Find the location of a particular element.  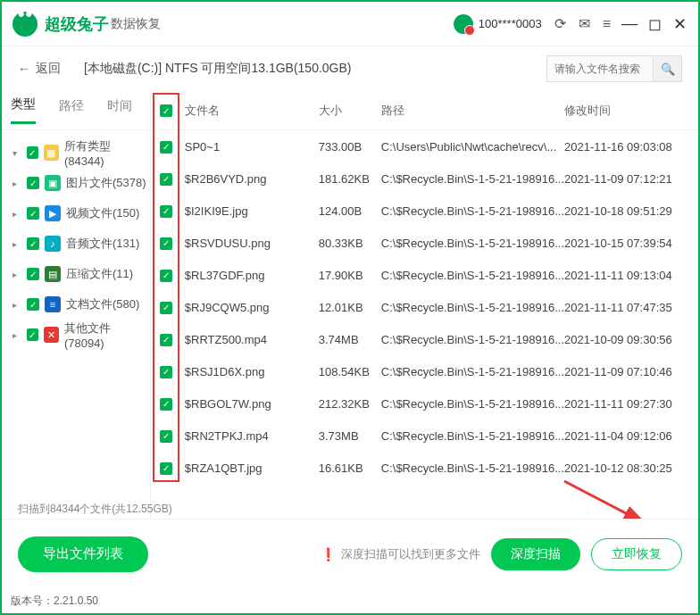

export-button: 导出文件列表 is located at coordinates (83, 554).